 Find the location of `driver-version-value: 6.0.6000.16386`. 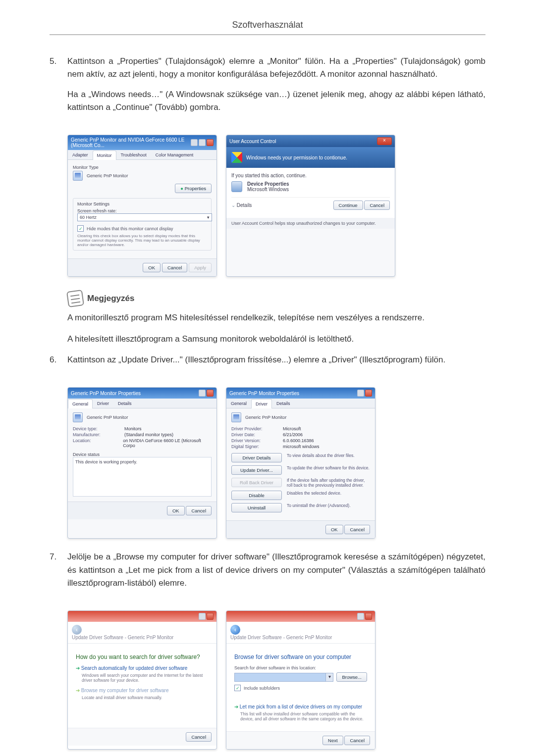

driver-version-value: 6.0.6000.16386 is located at coordinates (298, 441).